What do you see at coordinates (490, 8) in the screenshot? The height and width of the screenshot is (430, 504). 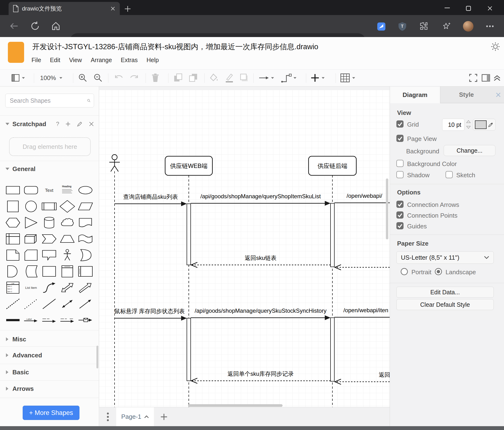 I see `close-window-icon` at bounding box center [490, 8].